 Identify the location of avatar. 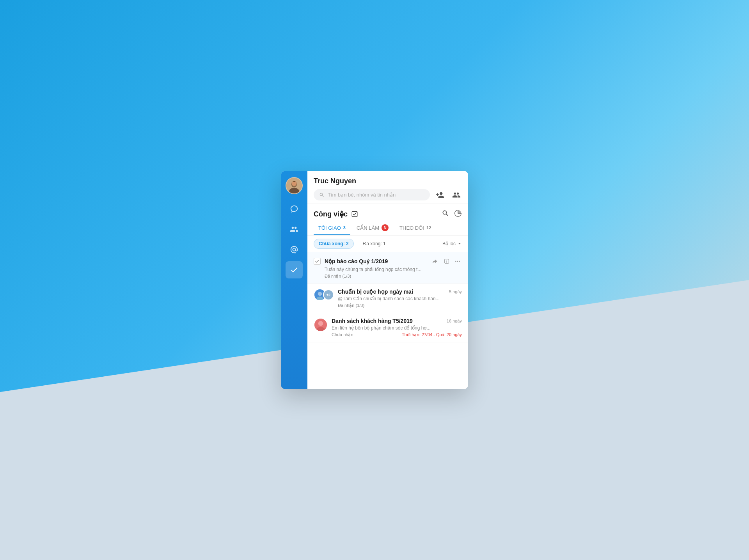
(294, 186).